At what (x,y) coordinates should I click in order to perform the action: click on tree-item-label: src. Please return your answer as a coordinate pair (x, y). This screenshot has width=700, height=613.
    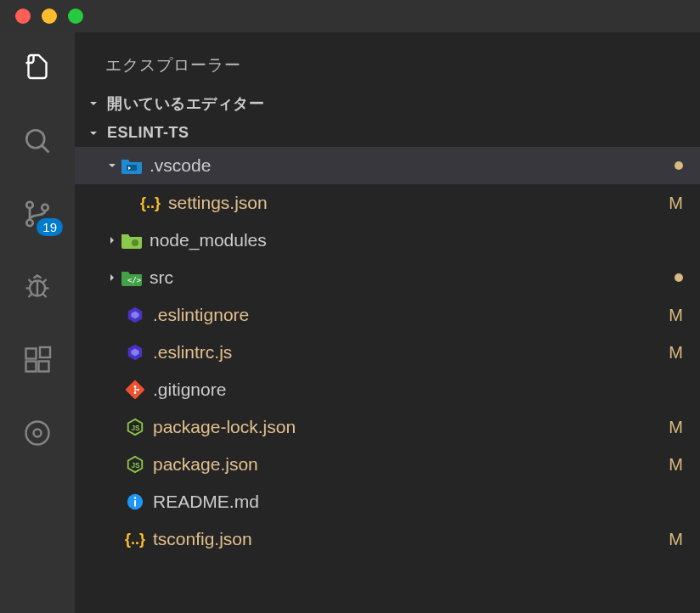
    Looking at the image, I should click on (412, 278).